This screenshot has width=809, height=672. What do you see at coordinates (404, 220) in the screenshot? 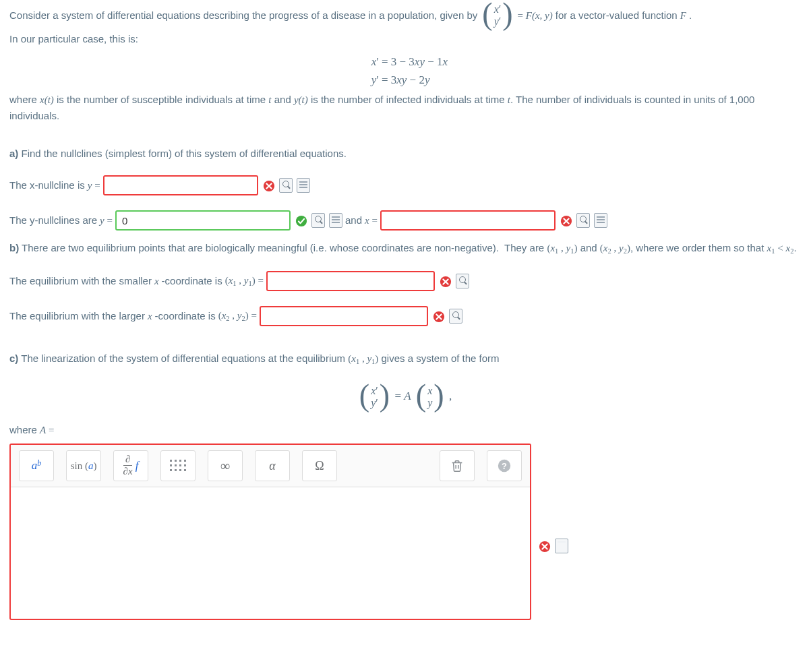
I see `a-ynullclines-row: The y-nullclines are y = and x =` at bounding box center [404, 220].